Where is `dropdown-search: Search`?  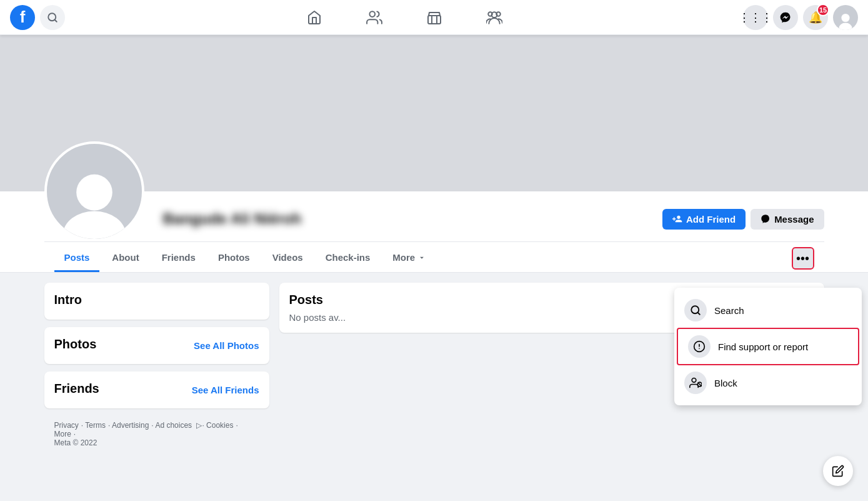
dropdown-search: Search is located at coordinates (768, 310).